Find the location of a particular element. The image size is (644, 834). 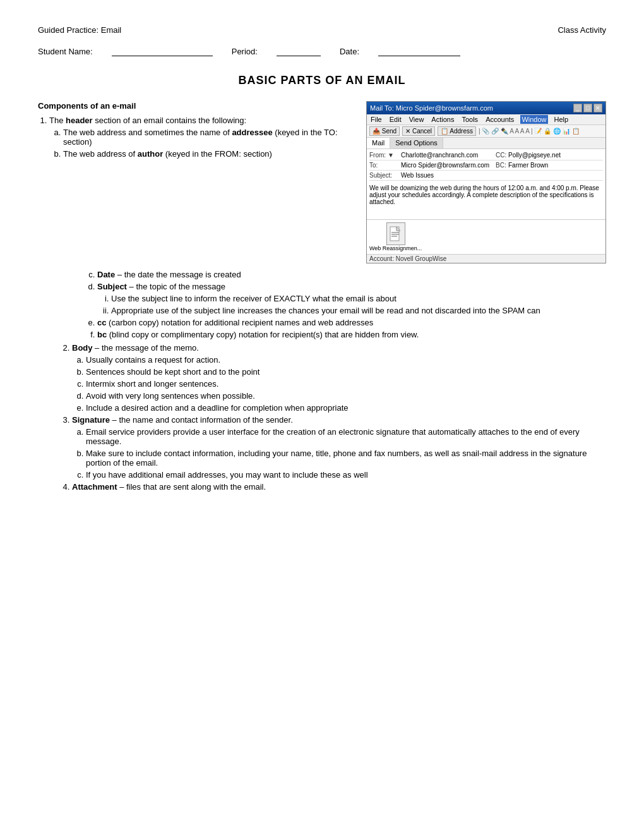

email-toolbar: 📤 Send ✕ Cancel 📋 Address | 📎 🔗 ✒️ A A A… is located at coordinates (486, 131).